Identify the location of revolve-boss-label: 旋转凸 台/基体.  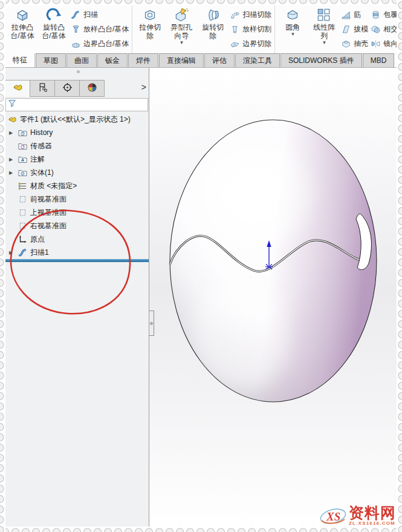
(53, 31).